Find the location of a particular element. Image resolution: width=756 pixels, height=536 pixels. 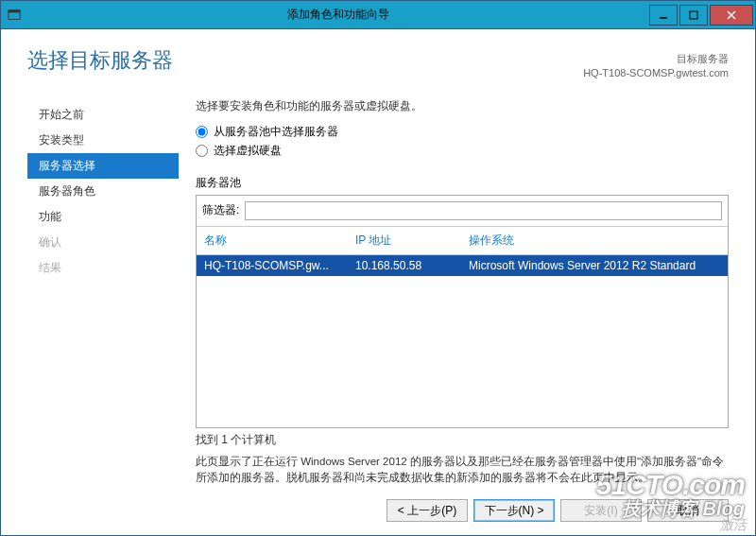

footer-buttons: < 上一步(P) 下一步(N) > 安装(I) 取消 is located at coordinates (462, 508).